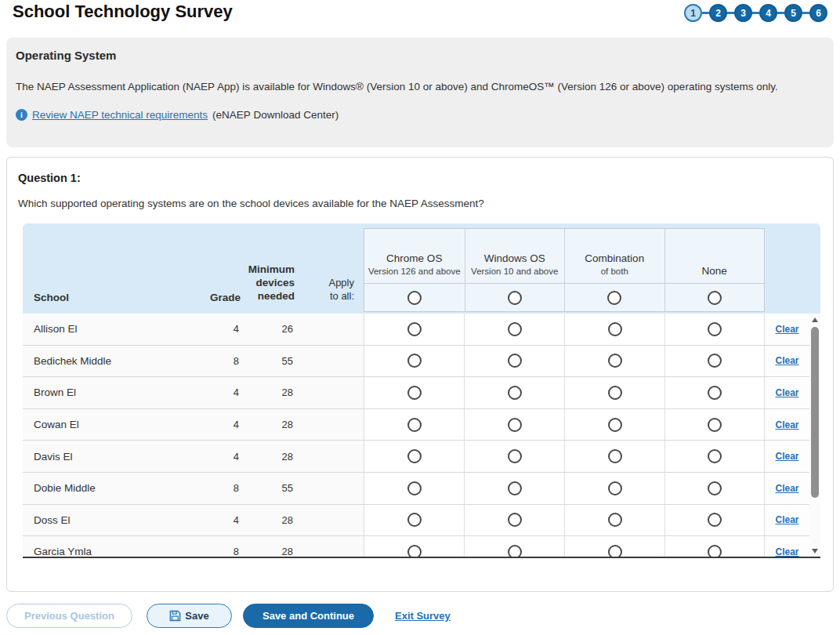 Image resolution: width=840 pixels, height=635 pixels. What do you see at coordinates (615, 552) in the screenshot?
I see `radio-garcia-ymla-combination` at bounding box center [615, 552].